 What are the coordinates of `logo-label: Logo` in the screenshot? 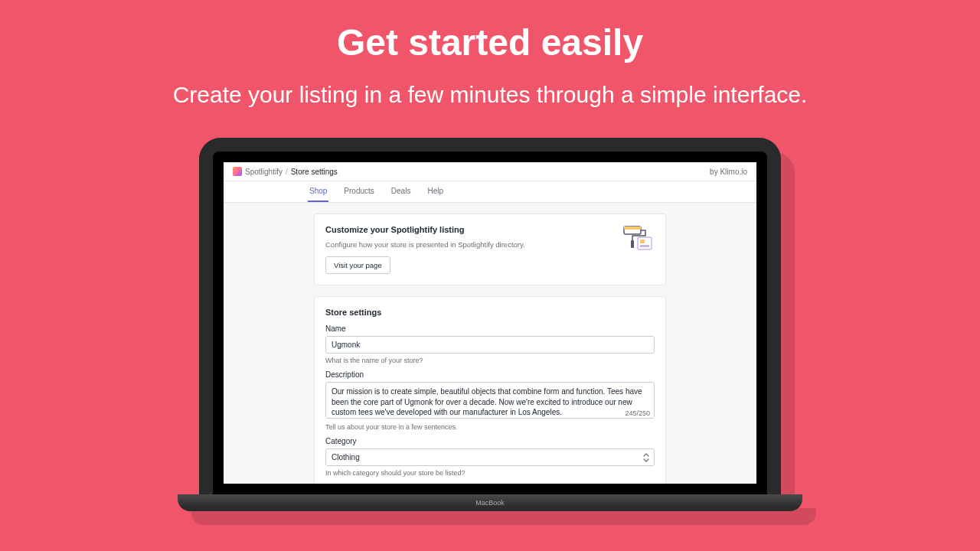 It's located at (490, 484).